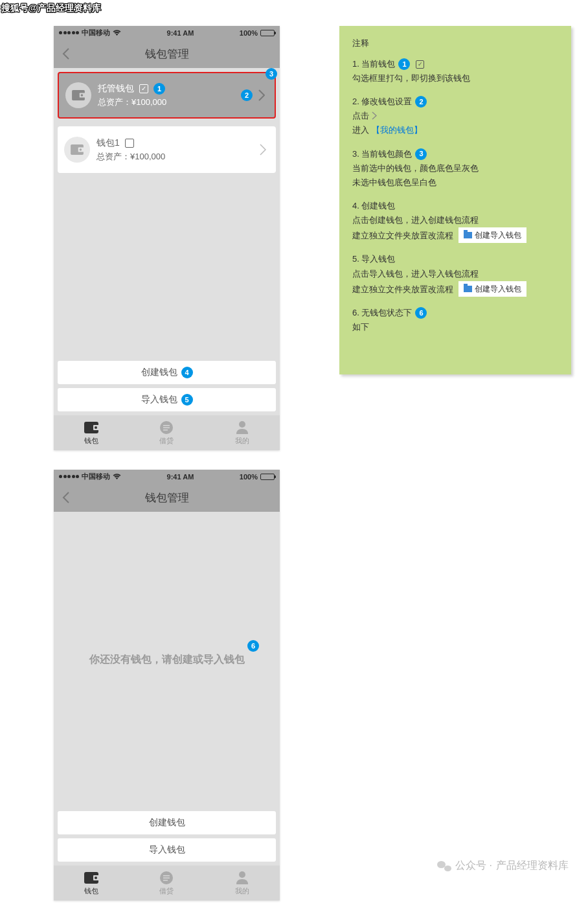  Describe the element at coordinates (374, 64) in the screenshot. I see `ann-head-text: 1. 当前钱包` at that location.